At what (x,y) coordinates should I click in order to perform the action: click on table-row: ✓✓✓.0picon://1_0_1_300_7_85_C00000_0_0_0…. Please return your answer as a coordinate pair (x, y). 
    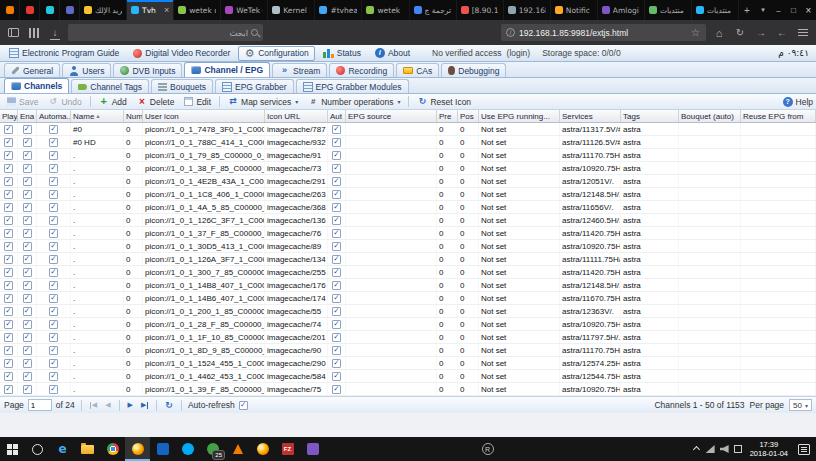
    Looking at the image, I should click on (408, 272).